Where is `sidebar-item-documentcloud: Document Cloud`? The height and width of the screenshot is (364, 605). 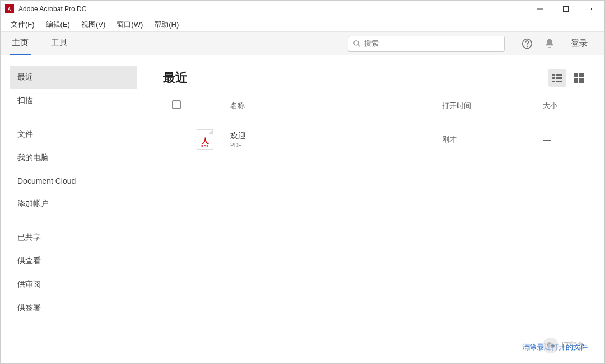 sidebar-item-documentcloud: Document Cloud is located at coordinates (73, 181).